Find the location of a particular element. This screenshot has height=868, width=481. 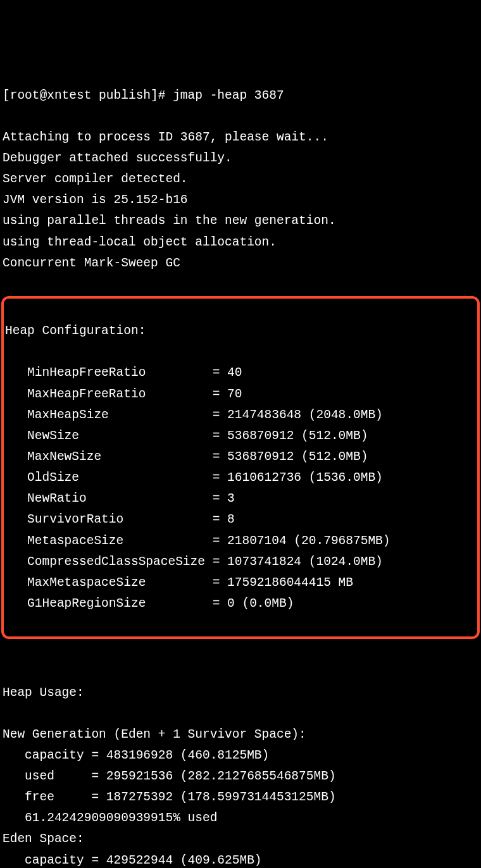

usage-section-header: Eden Space: is located at coordinates (240, 839).